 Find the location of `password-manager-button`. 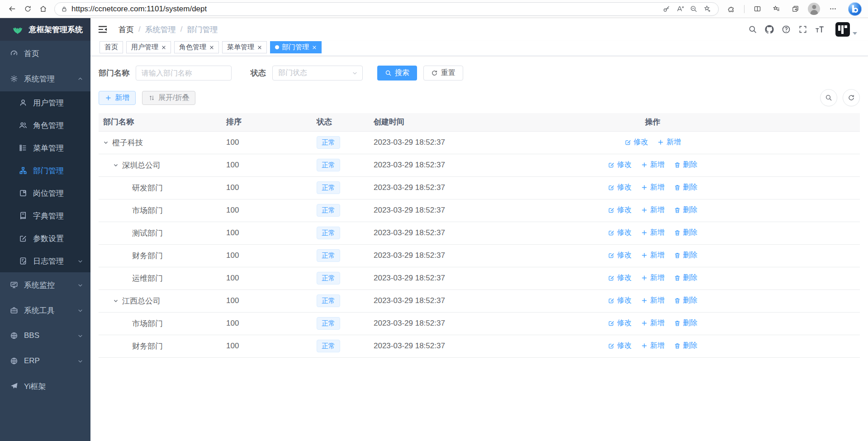

password-manager-button is located at coordinates (666, 9).